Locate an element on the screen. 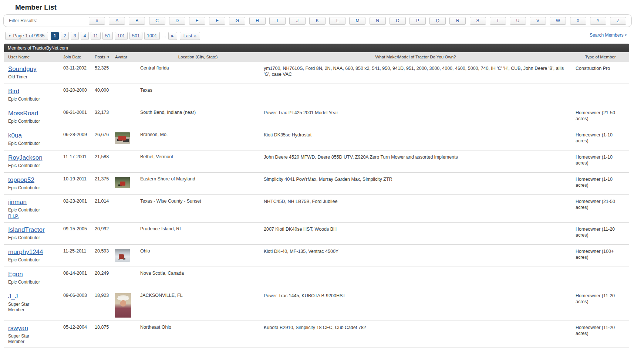 This screenshot has width=644, height=349. filter-letter-button: N is located at coordinates (378, 21).